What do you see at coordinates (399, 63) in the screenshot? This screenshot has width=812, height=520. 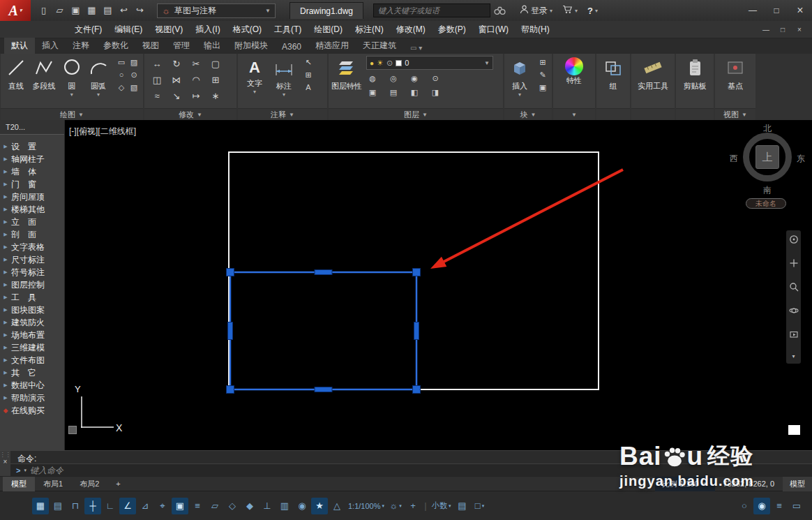 I see `layer-color-swatch` at bounding box center [399, 63].